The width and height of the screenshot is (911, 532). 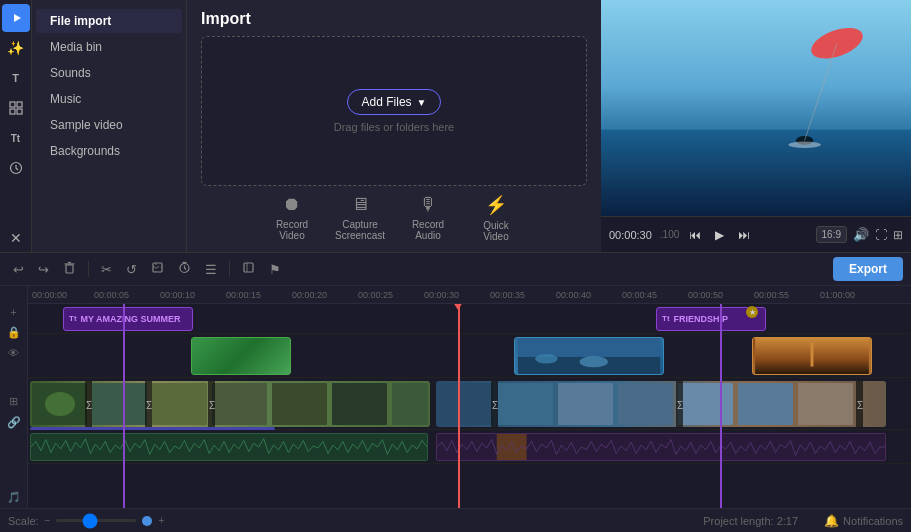 I want to click on panel-item-backgrounds: Backgrounds, so click(x=109, y=151).